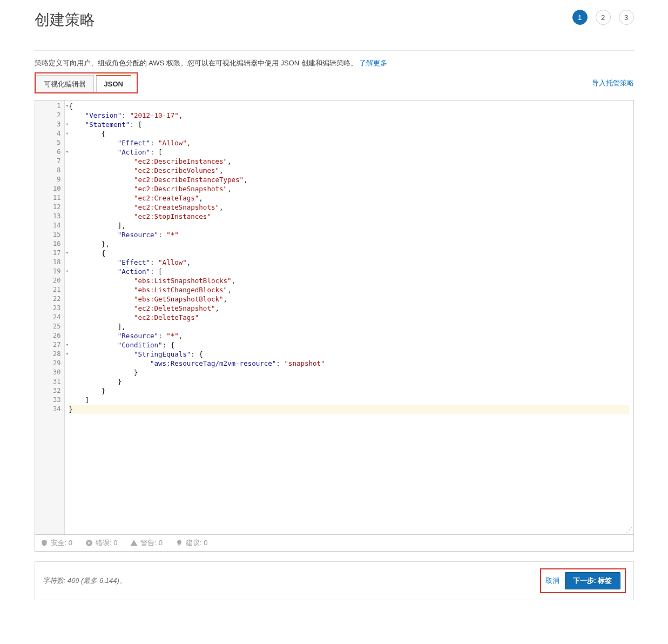 The image size is (668, 644). Describe the element at coordinates (580, 17) in the screenshot. I see `step-1: 1` at that location.